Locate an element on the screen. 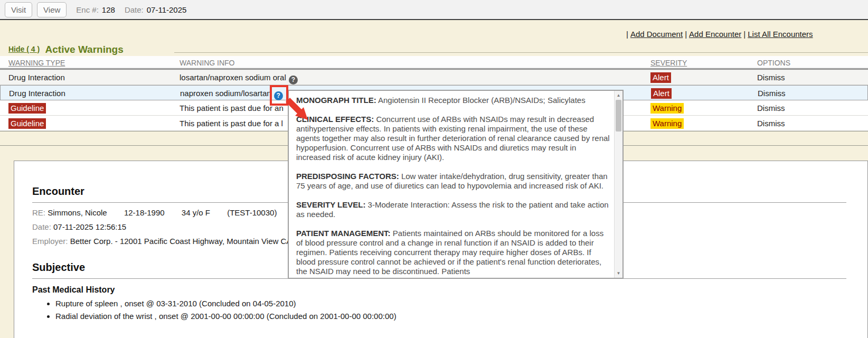 The width and height of the screenshot is (868, 338). scrollbar-thumb is located at coordinates (619, 116).